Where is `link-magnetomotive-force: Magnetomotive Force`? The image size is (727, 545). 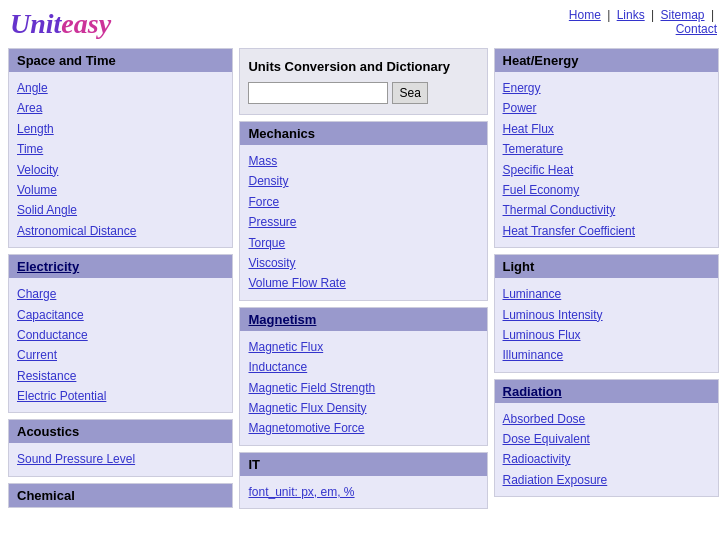
link-magnetomotive-force: Magnetomotive Force is located at coordinates (363, 428).